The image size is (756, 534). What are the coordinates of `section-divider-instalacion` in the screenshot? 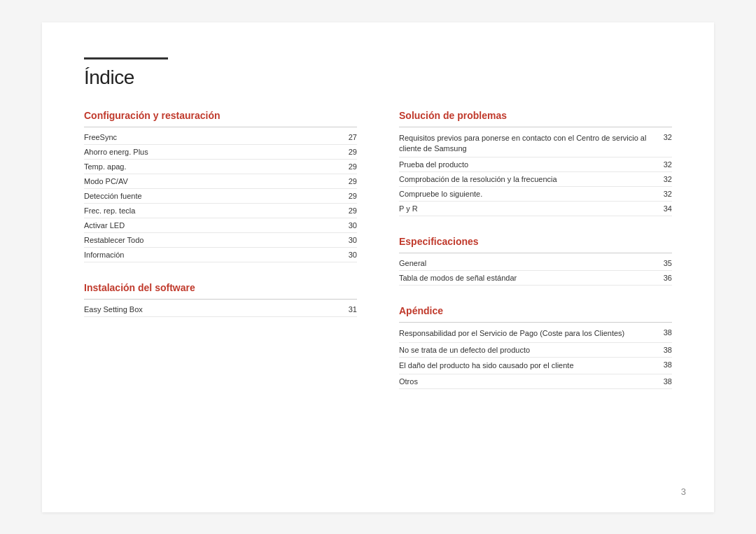 It's located at (220, 300).